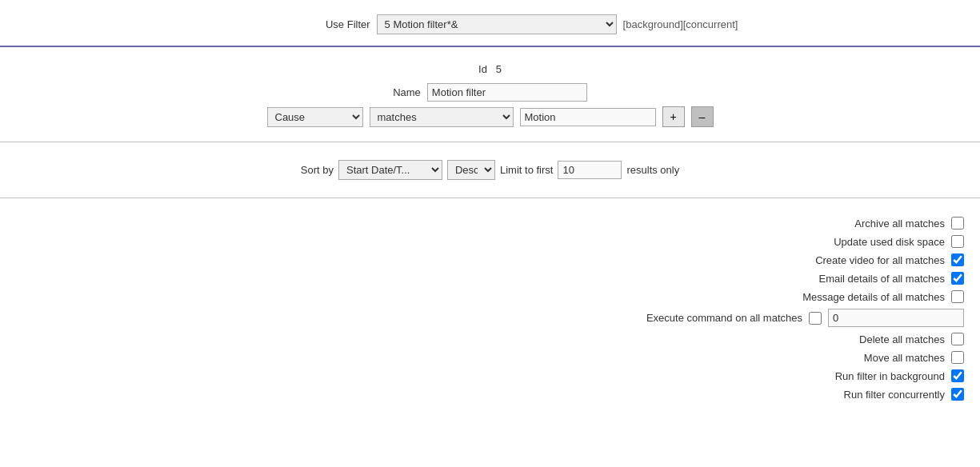 The width and height of the screenshot is (980, 467). What do you see at coordinates (958, 357) in the screenshot?
I see `move-all-checkbox` at bounding box center [958, 357].